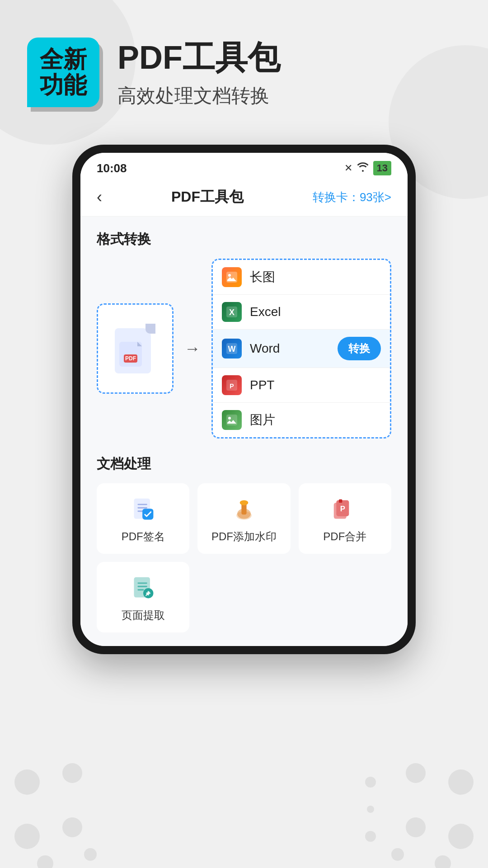 The image size is (488, 868). Describe the element at coordinates (232, 312) in the screenshot. I see `svg-text: X` at that location.